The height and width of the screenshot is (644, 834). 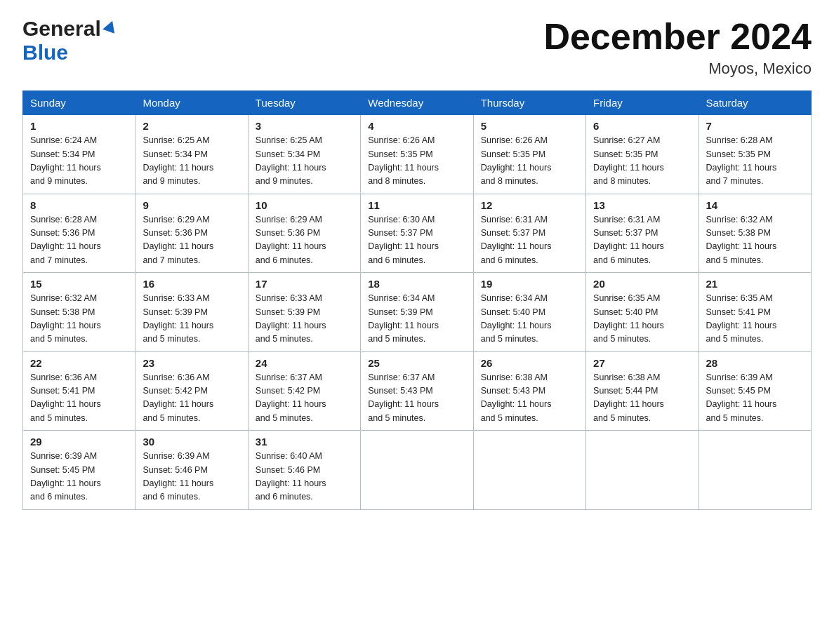 What do you see at coordinates (417, 126) in the screenshot?
I see `day-number: 4` at bounding box center [417, 126].